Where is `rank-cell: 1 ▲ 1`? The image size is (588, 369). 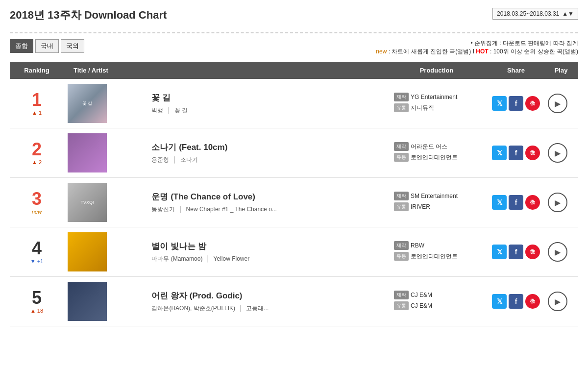 rank-cell: 1 ▲ 1 is located at coordinates (37, 104).